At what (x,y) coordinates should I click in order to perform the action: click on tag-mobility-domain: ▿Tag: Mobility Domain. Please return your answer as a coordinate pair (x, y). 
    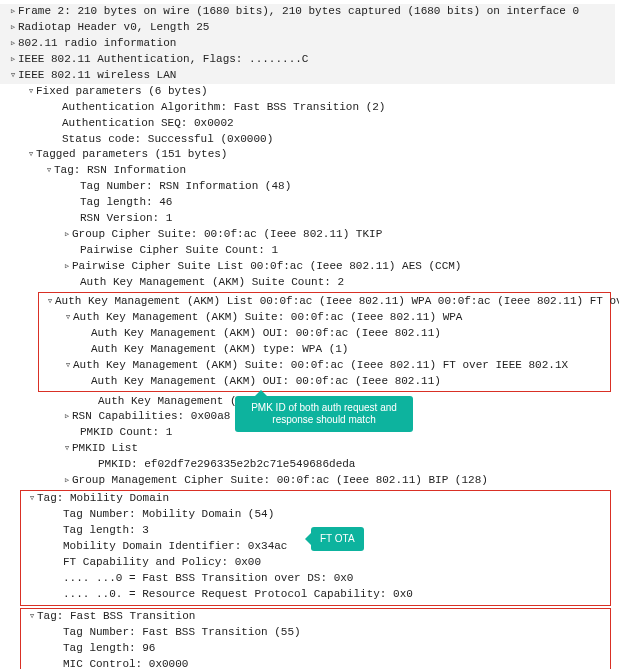
    Looking at the image, I should click on (316, 499).